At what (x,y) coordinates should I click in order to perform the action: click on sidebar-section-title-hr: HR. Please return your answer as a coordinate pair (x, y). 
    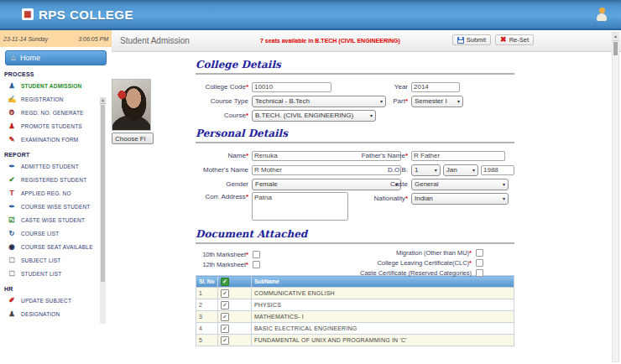
    Looking at the image, I should click on (57, 289).